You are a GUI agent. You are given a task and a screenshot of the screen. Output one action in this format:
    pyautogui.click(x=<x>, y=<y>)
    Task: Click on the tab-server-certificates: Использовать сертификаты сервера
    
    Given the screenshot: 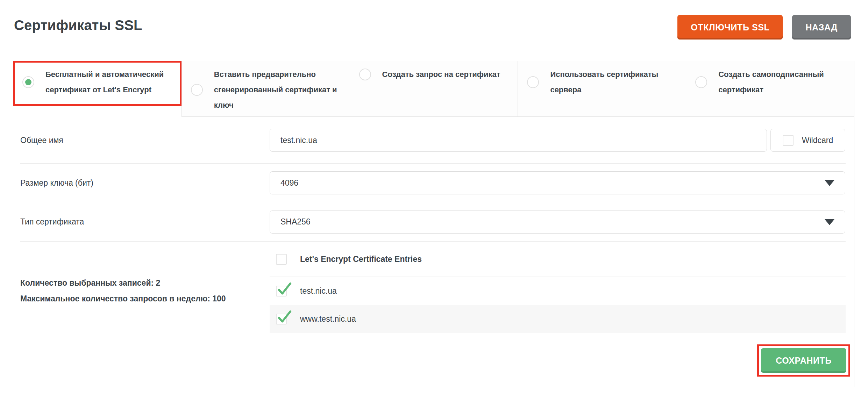 What is the action you would take?
    pyautogui.click(x=602, y=89)
    